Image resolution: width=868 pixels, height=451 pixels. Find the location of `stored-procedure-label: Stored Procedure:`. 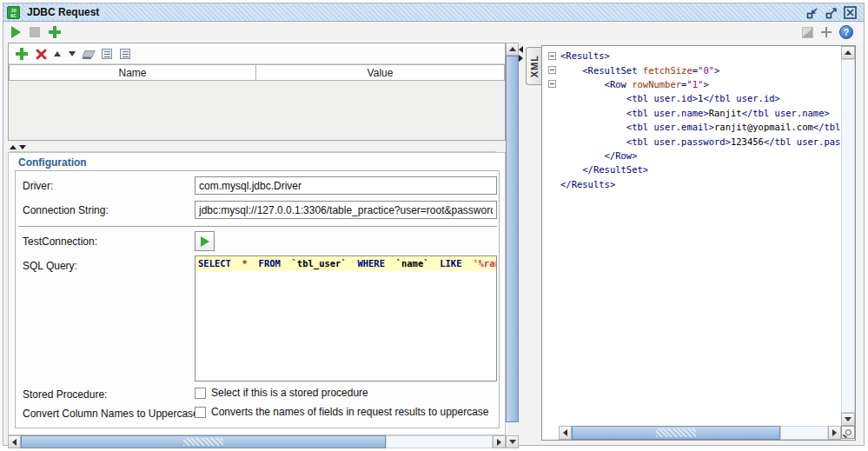

stored-procedure-label: Stored Procedure: is located at coordinates (64, 395).